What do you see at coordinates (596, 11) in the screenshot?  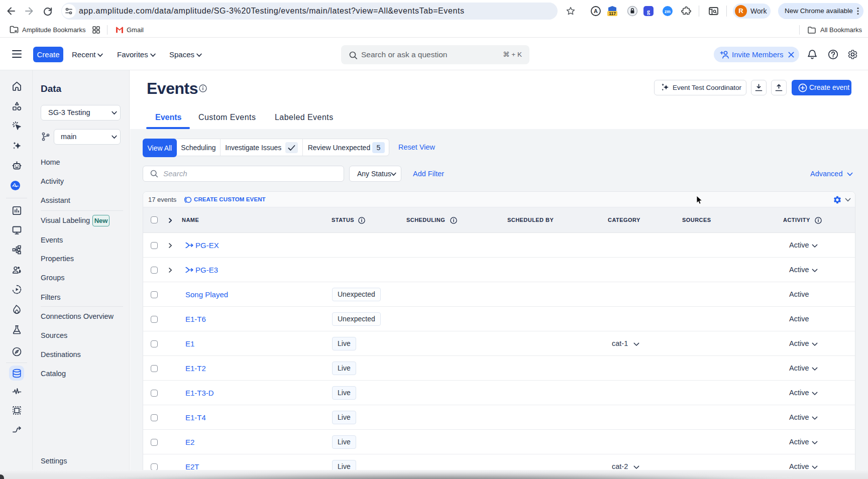 I see `svg-text: A` at bounding box center [596, 11].